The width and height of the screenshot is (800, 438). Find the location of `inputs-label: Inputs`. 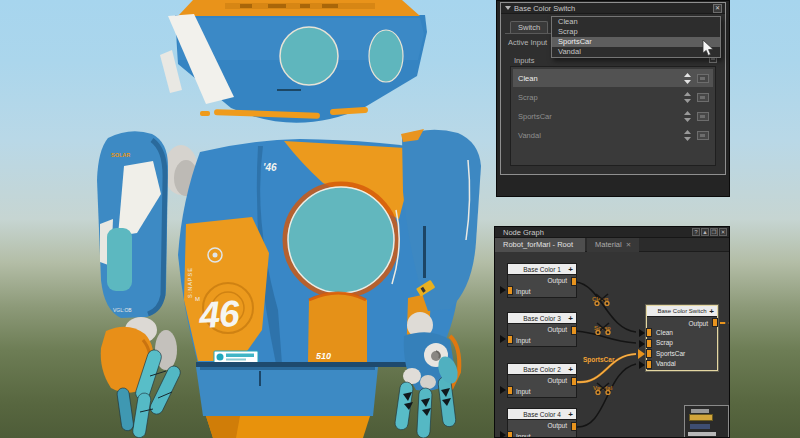

inputs-label: Inputs is located at coordinates (524, 60).